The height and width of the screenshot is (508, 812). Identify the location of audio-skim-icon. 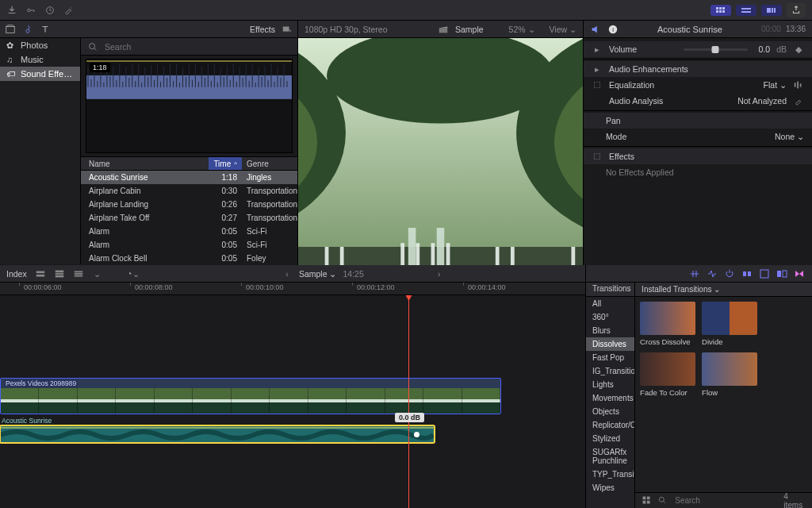
(712, 274).